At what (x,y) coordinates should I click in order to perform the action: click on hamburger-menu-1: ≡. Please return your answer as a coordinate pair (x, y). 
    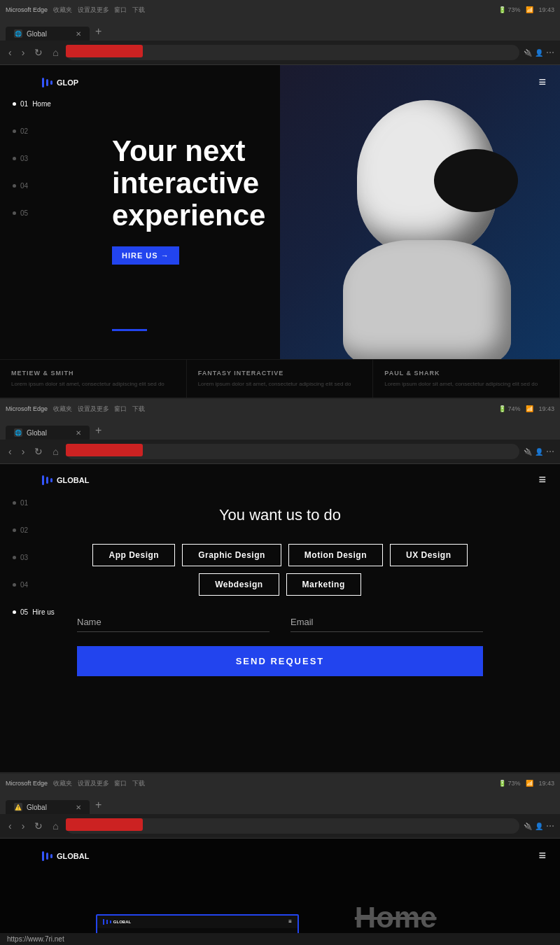
    Looking at the image, I should click on (542, 83).